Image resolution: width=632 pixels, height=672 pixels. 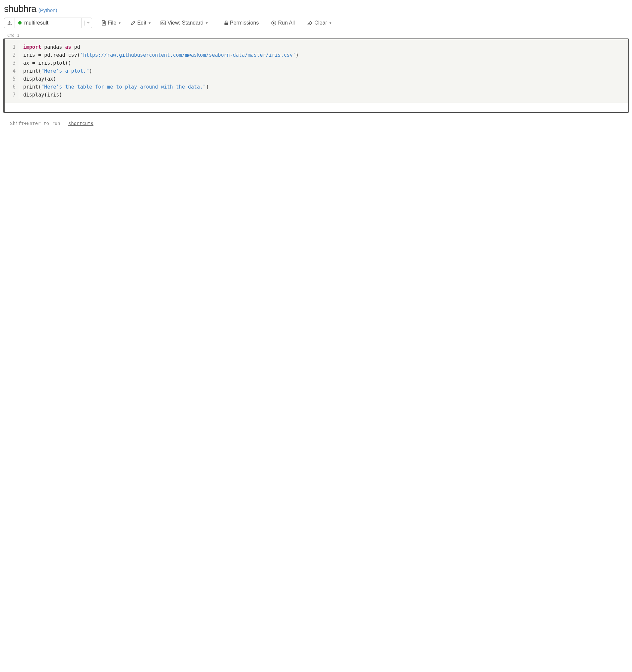 I want to click on edit-label: Edit, so click(x=142, y=23).